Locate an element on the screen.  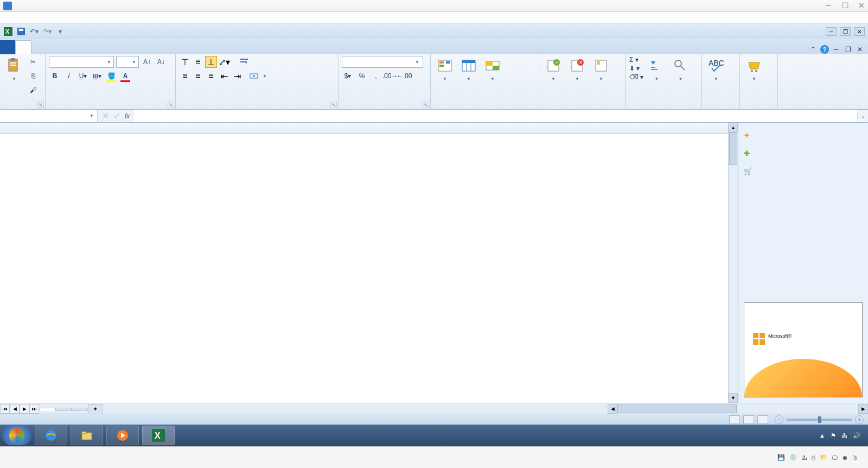
prev-sheet-icon: ◀ is located at coordinates (15, 409).